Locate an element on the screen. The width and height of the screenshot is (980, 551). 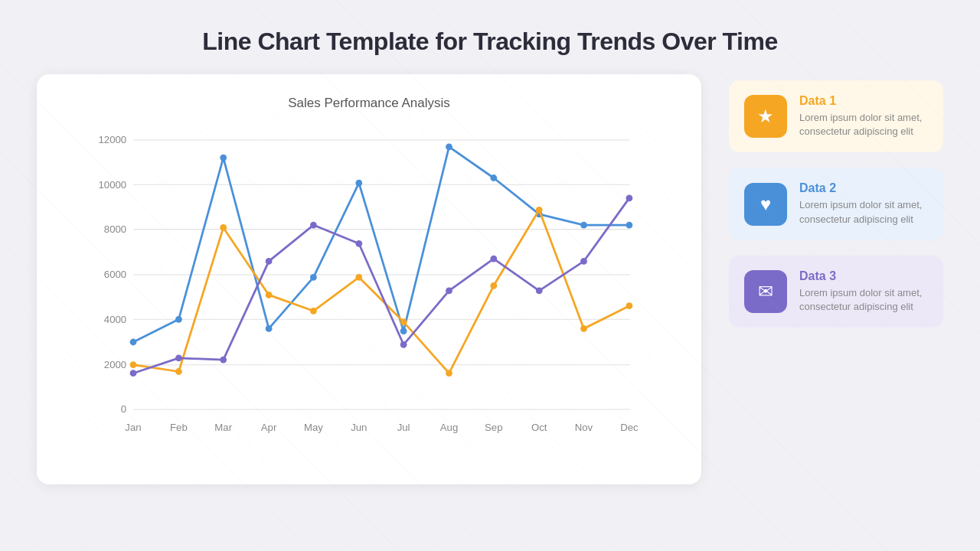
svg-text: Mar is located at coordinates (224, 427).